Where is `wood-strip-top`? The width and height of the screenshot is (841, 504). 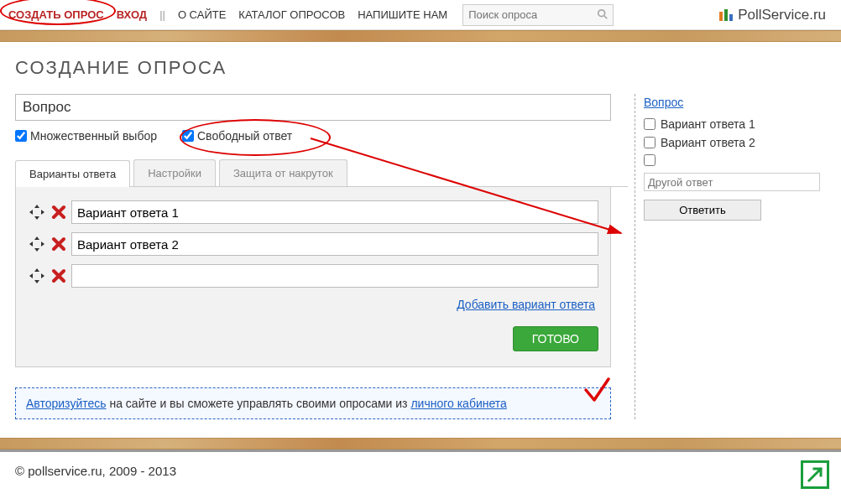 wood-strip-top is located at coordinates (420, 36).